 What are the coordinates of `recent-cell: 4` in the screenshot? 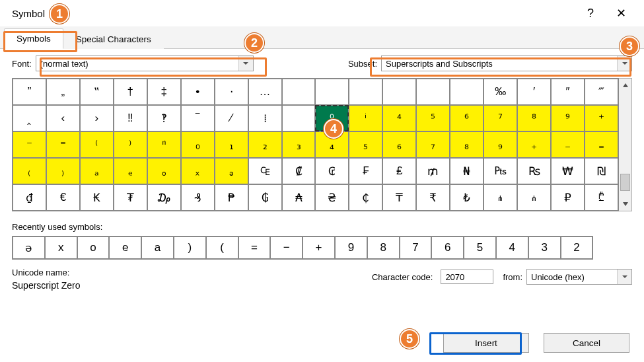 It's located at (513, 248).